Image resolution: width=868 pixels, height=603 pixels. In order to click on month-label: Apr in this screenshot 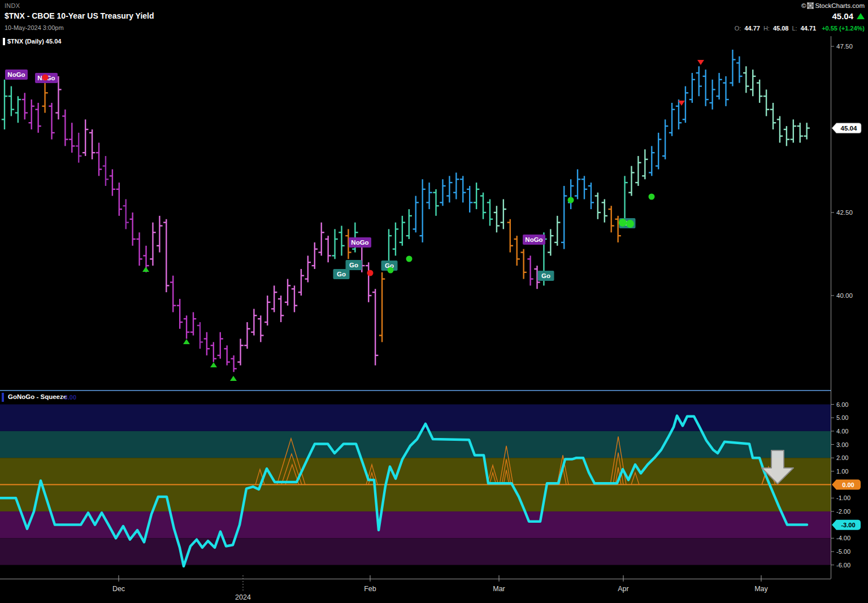, I will do `click(623, 589)`.